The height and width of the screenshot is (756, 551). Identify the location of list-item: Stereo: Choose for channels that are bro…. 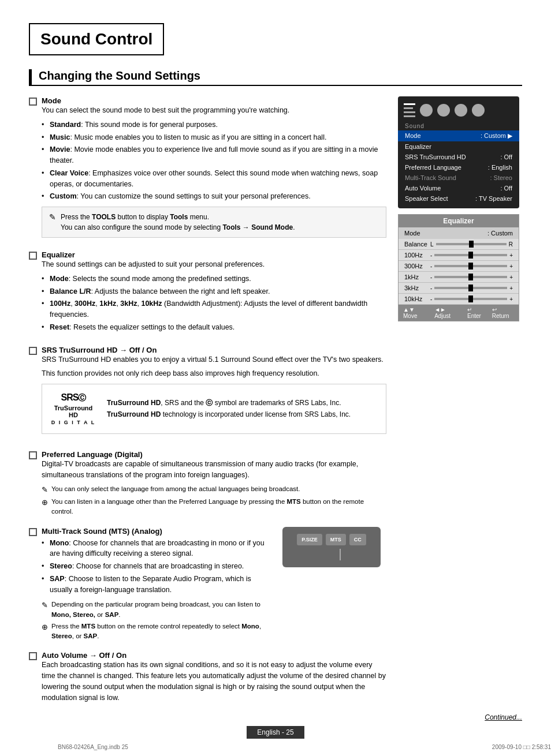
(157, 567).